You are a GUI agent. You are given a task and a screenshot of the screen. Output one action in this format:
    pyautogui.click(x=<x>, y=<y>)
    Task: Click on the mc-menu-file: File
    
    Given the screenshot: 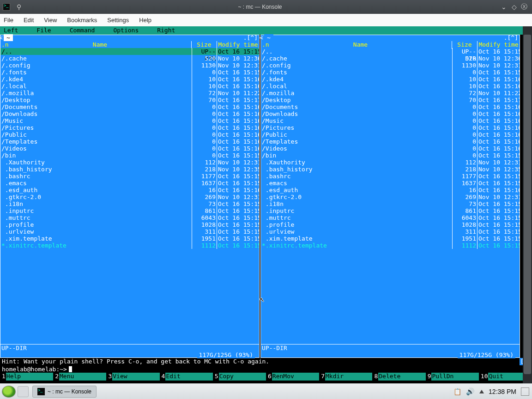 What is the action you would take?
    pyautogui.click(x=43, y=30)
    